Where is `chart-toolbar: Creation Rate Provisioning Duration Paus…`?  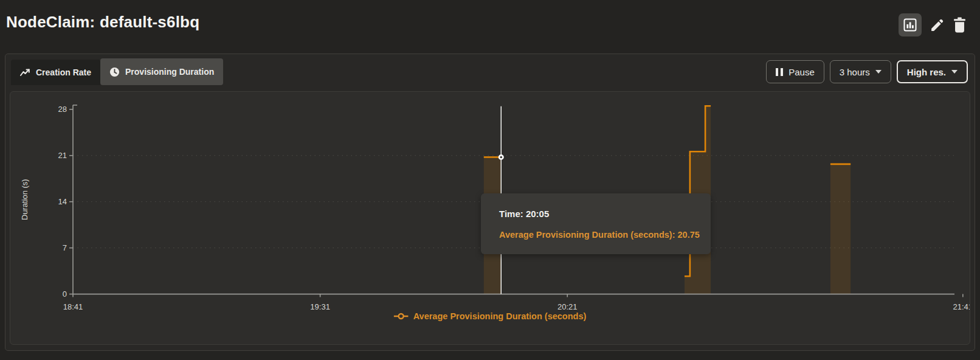 chart-toolbar: Creation Rate Provisioning Duration Paus… is located at coordinates (489, 72).